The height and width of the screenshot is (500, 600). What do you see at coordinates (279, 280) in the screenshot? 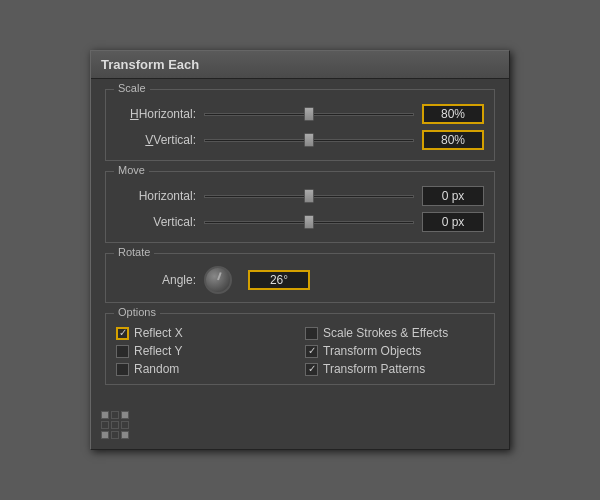
I see `angle-input` at bounding box center [279, 280].